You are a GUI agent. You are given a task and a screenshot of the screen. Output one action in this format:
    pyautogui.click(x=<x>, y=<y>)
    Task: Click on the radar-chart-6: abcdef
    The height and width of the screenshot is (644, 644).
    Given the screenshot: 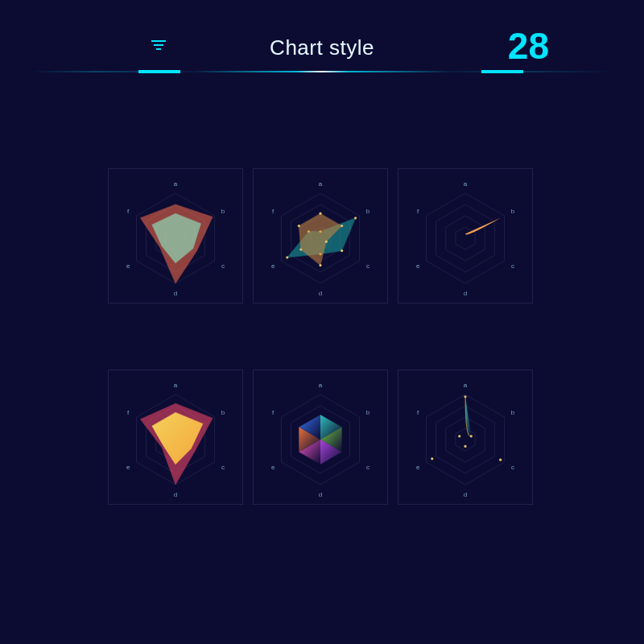 What is the action you would take?
    pyautogui.click(x=465, y=437)
    